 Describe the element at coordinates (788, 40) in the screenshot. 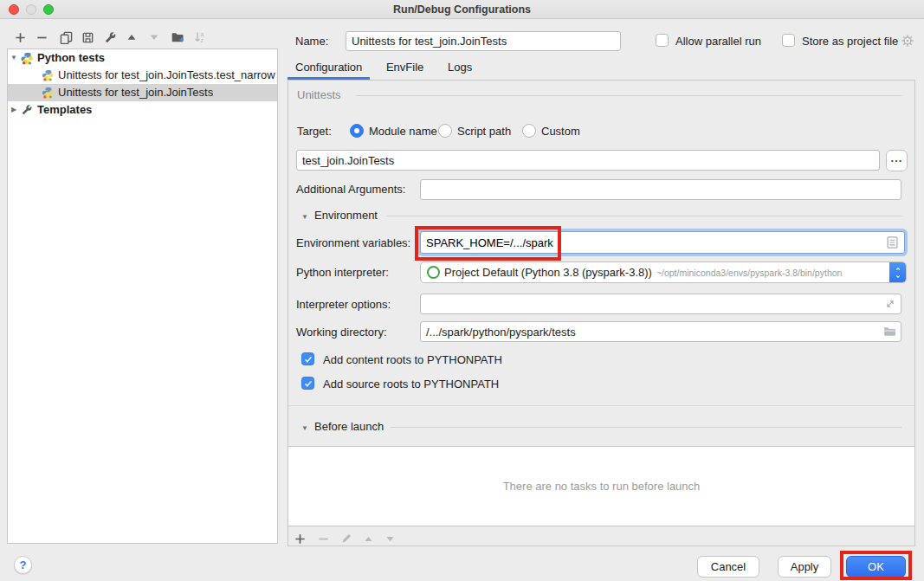

I see `store-as-project-file-checkbox` at that location.